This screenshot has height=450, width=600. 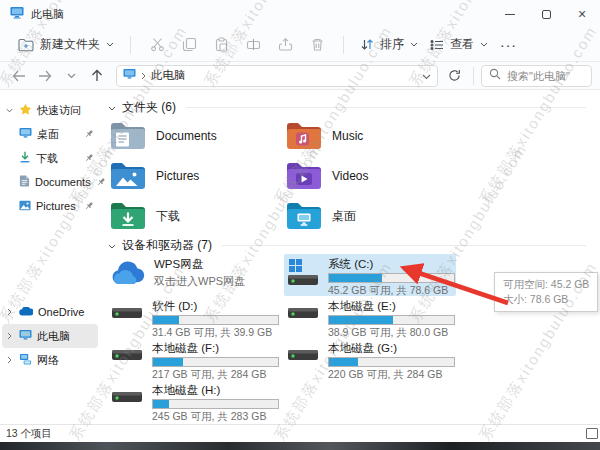 I want to click on star-icon, so click(x=26, y=110).